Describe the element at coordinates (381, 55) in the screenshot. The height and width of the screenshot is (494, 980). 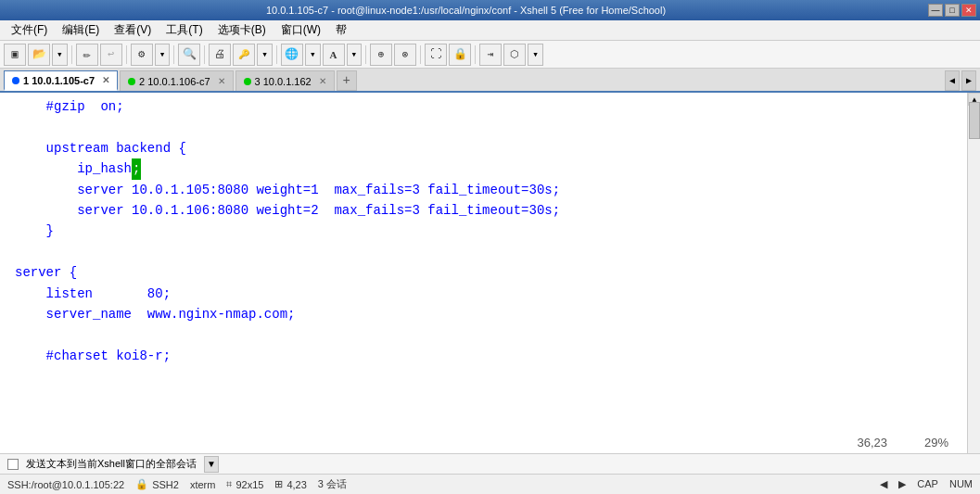
I see `toolbar-btn7: ⊕` at that location.